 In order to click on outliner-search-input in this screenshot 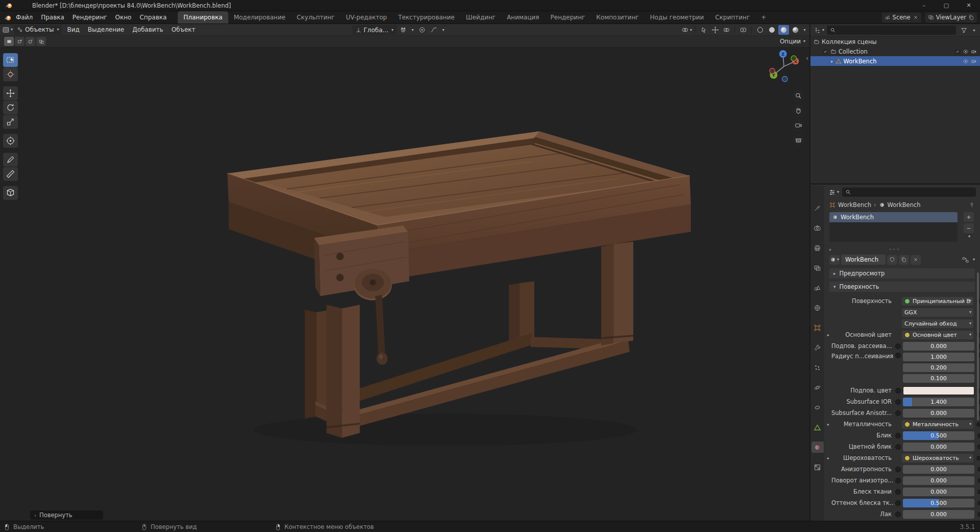, I will do `click(892, 30)`.